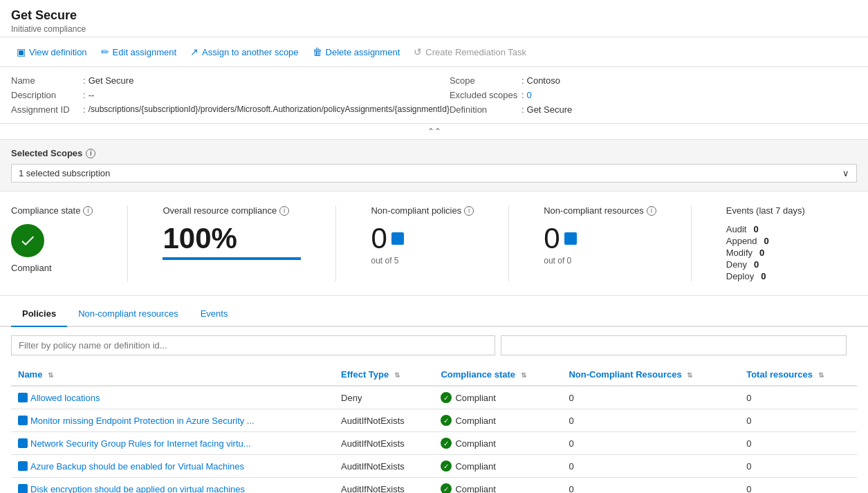 The width and height of the screenshot is (868, 493). Describe the element at coordinates (470, 52) in the screenshot. I see `create-remediation-button: ↺ Create Remediation Task` at that location.